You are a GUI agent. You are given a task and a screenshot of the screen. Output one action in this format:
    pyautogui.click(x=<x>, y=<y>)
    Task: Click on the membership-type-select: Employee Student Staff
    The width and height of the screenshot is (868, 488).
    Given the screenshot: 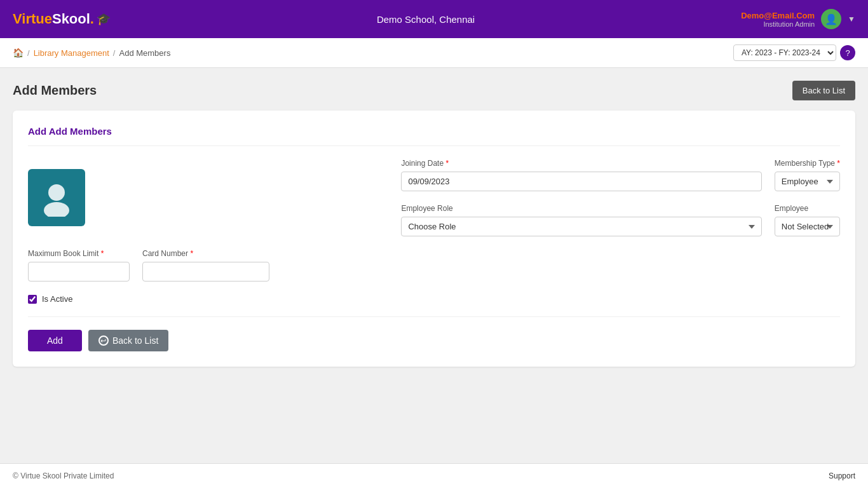 What is the action you would take?
    pyautogui.click(x=807, y=182)
    